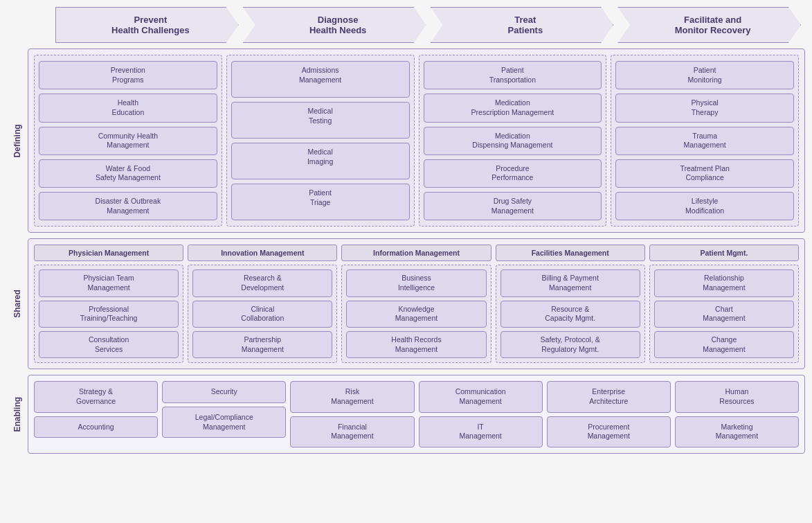 The width and height of the screenshot is (812, 523). I want to click on defining-item: MedicationPrescription Management, so click(513, 108).